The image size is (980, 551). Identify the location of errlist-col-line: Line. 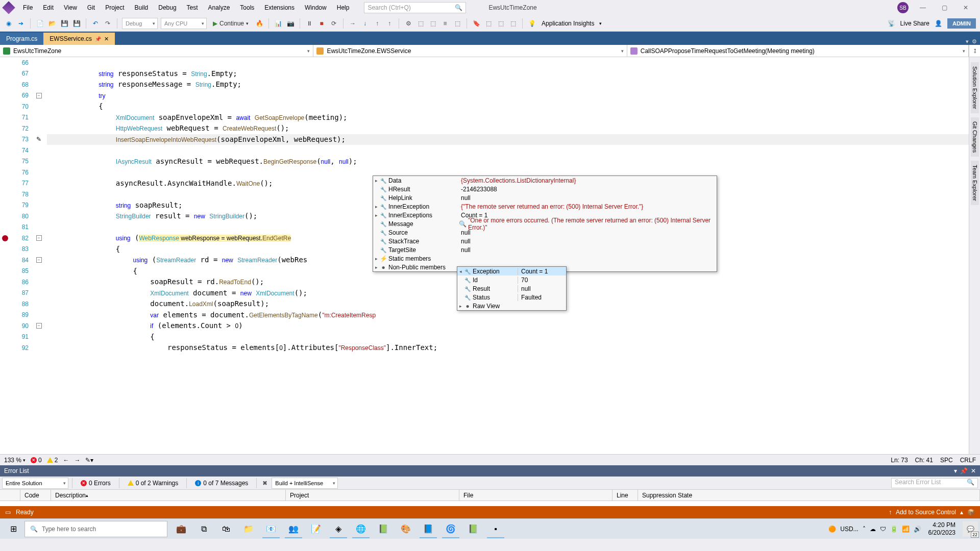
(625, 495).